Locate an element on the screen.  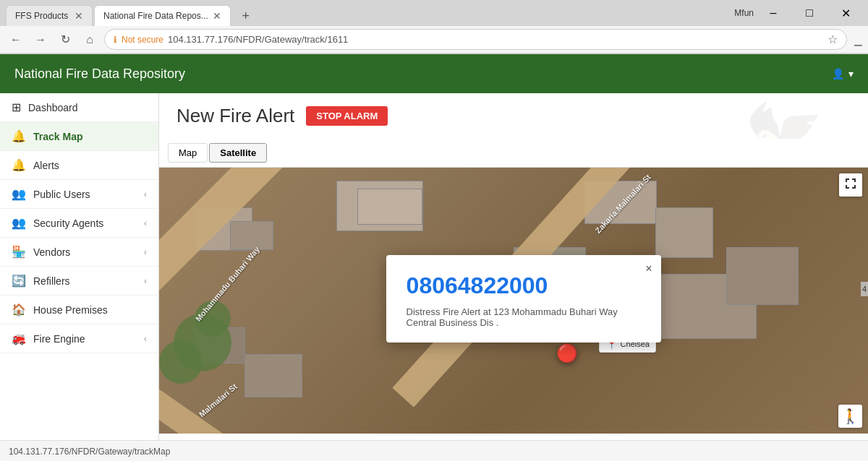
sidebar-label-vendors: Vendors is located at coordinates (88, 252).